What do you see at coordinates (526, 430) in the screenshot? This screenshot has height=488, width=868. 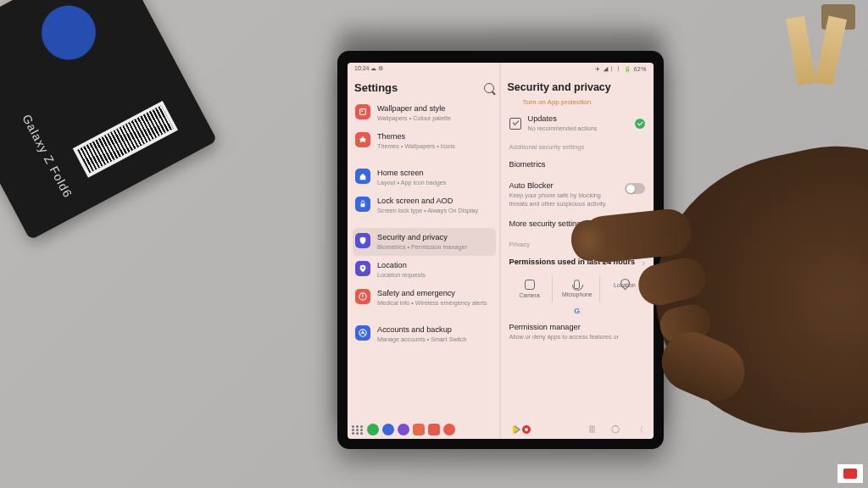 I see `youtube-icon` at bounding box center [526, 430].